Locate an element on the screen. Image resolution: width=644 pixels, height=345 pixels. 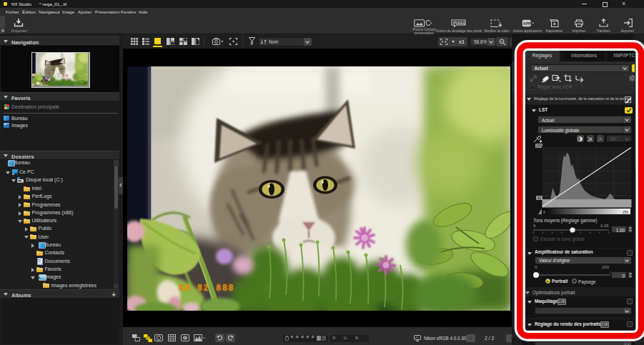
svg-text: 255 is located at coordinates (626, 212).